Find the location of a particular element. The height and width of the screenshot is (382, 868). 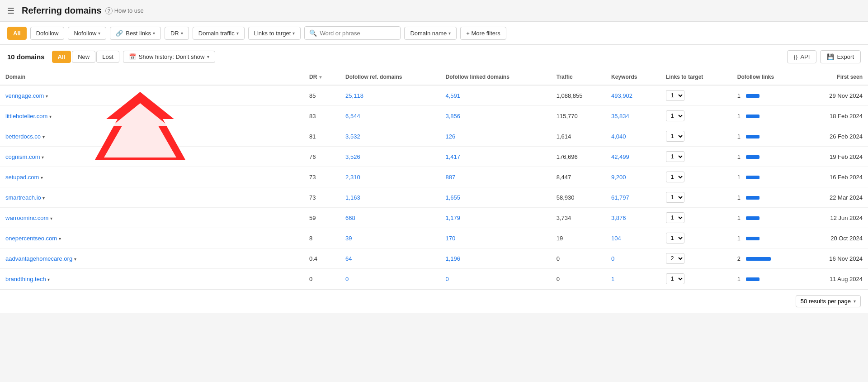

tab-all: All is located at coordinates (61, 57).